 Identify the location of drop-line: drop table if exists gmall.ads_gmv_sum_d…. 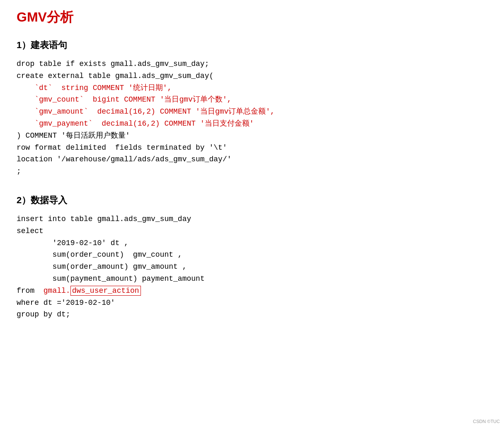
(113, 64).